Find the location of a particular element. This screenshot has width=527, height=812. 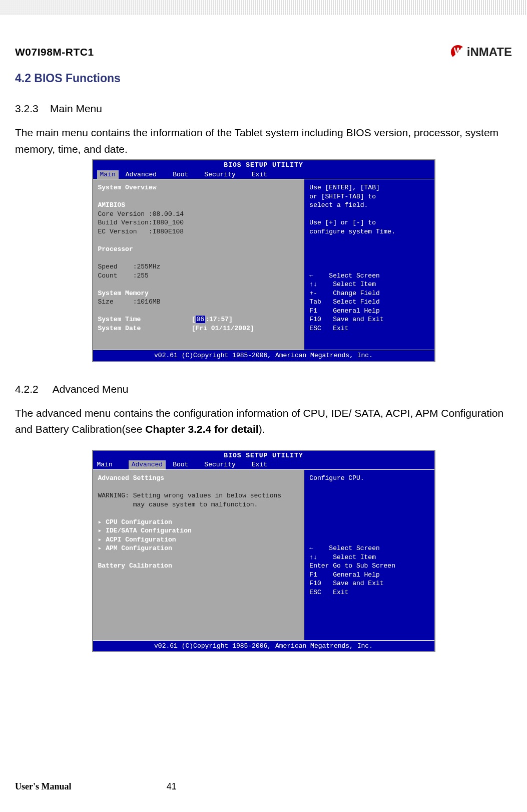

bios-right-pane: Configure CPU. ← Select Screen ↑↓ Select… is located at coordinates (369, 555).